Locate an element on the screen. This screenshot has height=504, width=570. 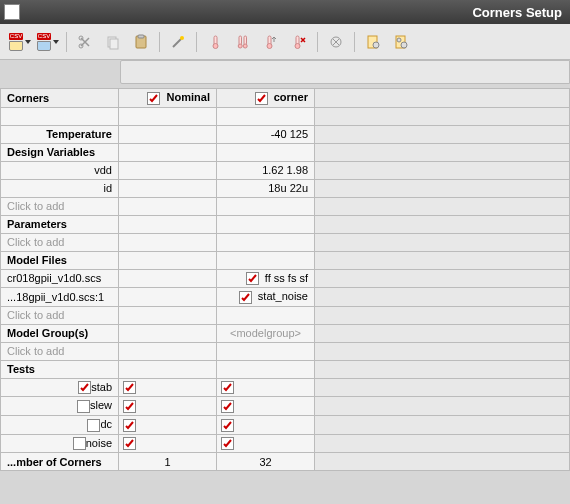
test-slew-label: slew is located at coordinates (101, 405).